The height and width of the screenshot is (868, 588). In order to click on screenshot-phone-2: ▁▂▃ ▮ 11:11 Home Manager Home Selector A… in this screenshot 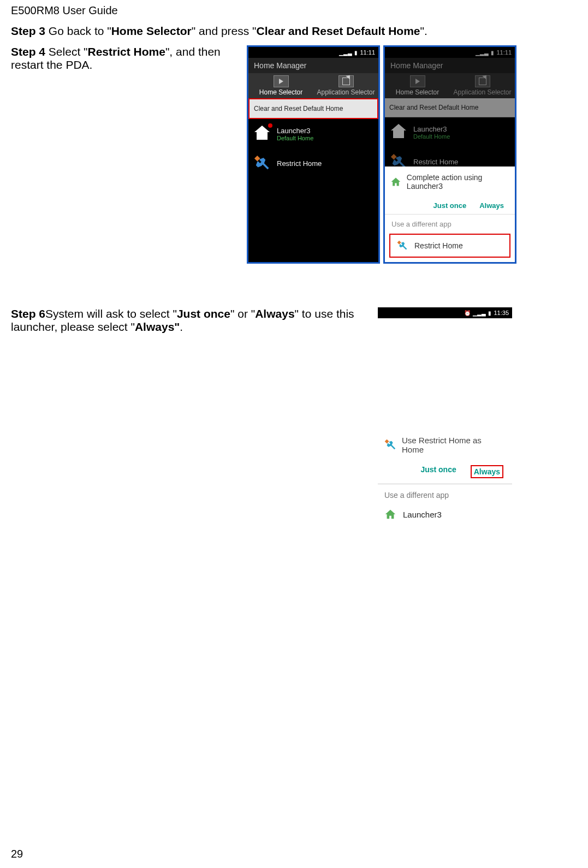, I will do `click(450, 154)`.